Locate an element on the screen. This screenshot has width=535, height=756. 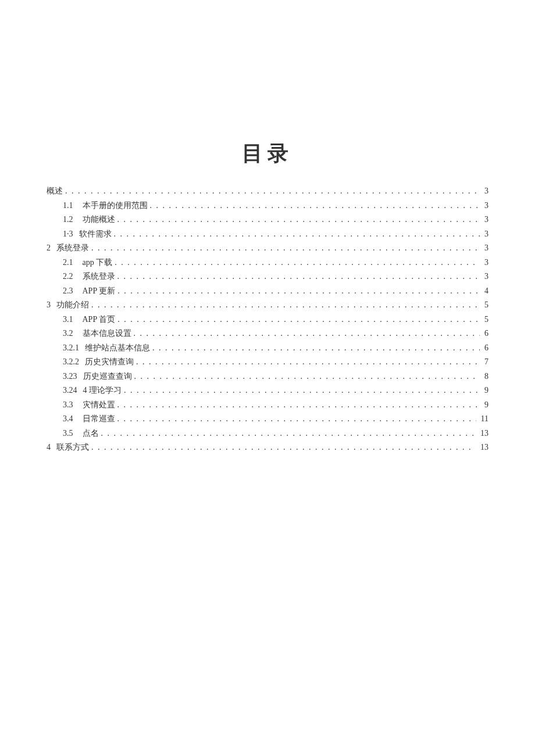
toc-entry-number: 3.4 is located at coordinates (68, 420).